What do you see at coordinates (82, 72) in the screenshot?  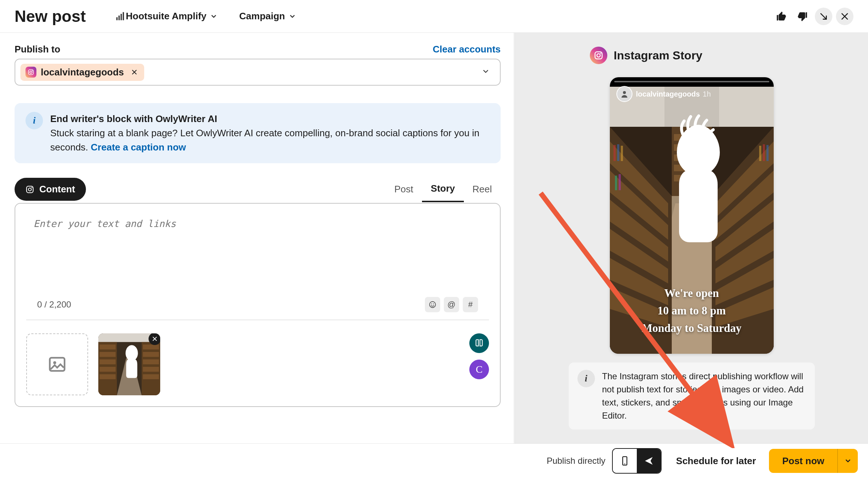 I see `account-chip: localvintagegoods` at bounding box center [82, 72].